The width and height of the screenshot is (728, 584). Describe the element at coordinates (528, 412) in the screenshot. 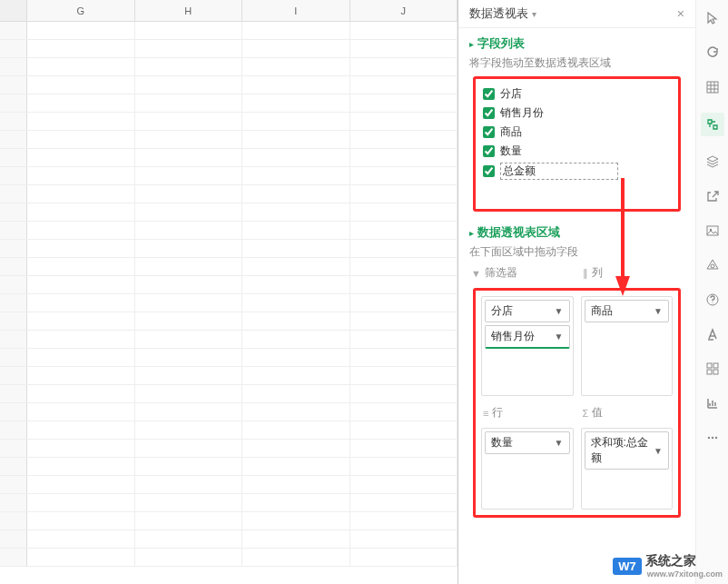

I see `rows-label: ≡ 行` at that location.